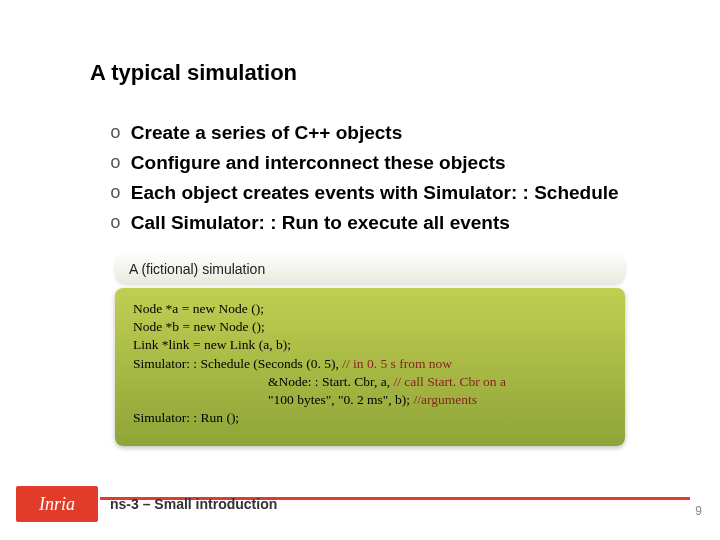 The height and width of the screenshot is (540, 720). What do you see at coordinates (370, 418) in the screenshot?
I see `code-line: Simulator: : Run ();` at bounding box center [370, 418].